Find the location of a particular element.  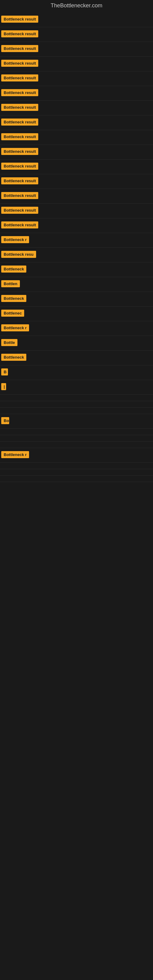

bottleneck-badge: Bottleneck resu is located at coordinates (19, 254).